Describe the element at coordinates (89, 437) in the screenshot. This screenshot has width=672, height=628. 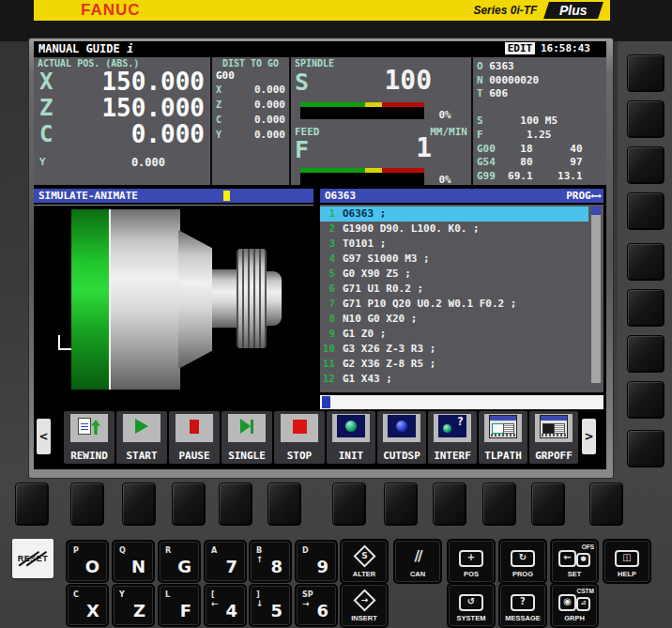
I see `softkey-rewind: REWIND` at that location.